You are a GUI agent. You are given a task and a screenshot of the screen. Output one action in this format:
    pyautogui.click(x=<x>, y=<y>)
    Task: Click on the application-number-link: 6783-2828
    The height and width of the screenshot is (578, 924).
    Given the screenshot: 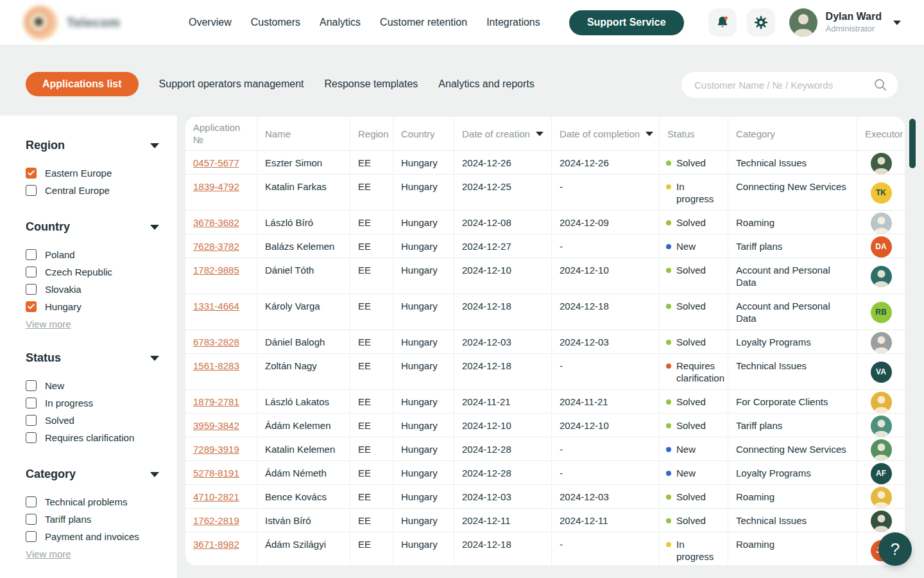 What is the action you would take?
    pyautogui.click(x=216, y=342)
    